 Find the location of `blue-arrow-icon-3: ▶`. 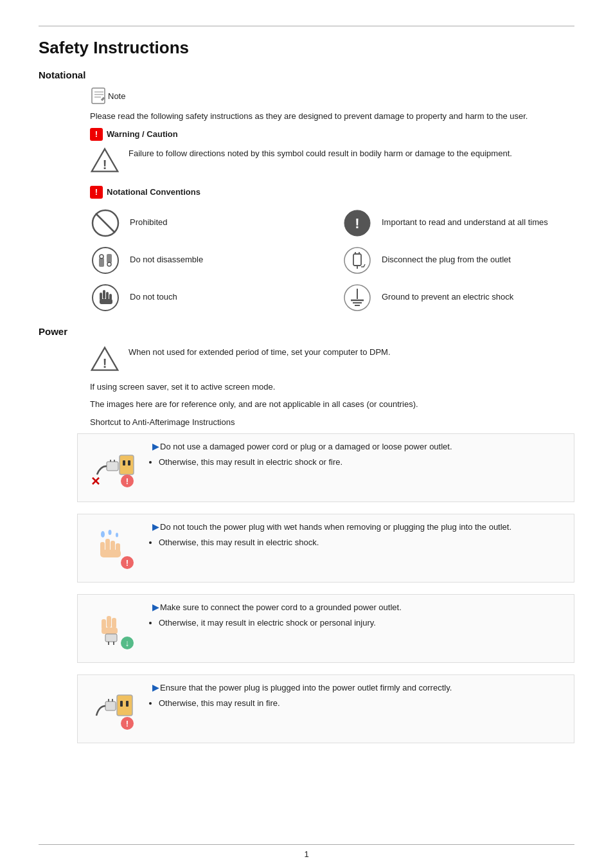

blue-arrow-icon-3: ▶ is located at coordinates (155, 607).